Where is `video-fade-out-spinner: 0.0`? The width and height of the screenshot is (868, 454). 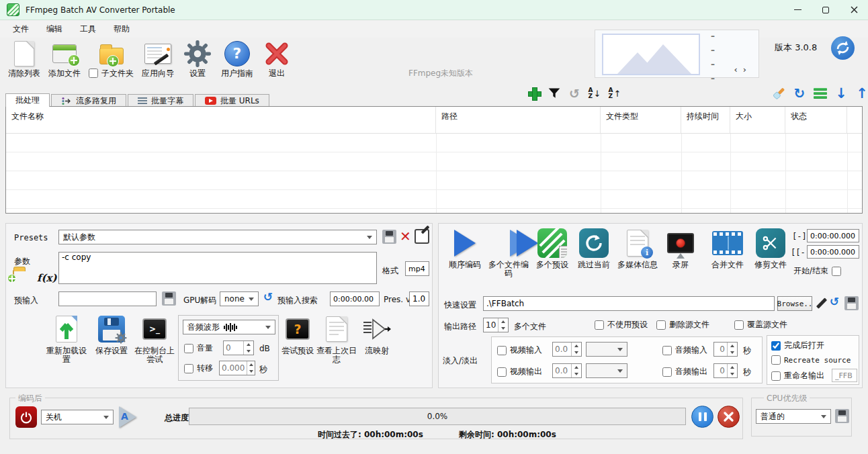
video-fade-out-spinner: 0.0 is located at coordinates (567, 371).